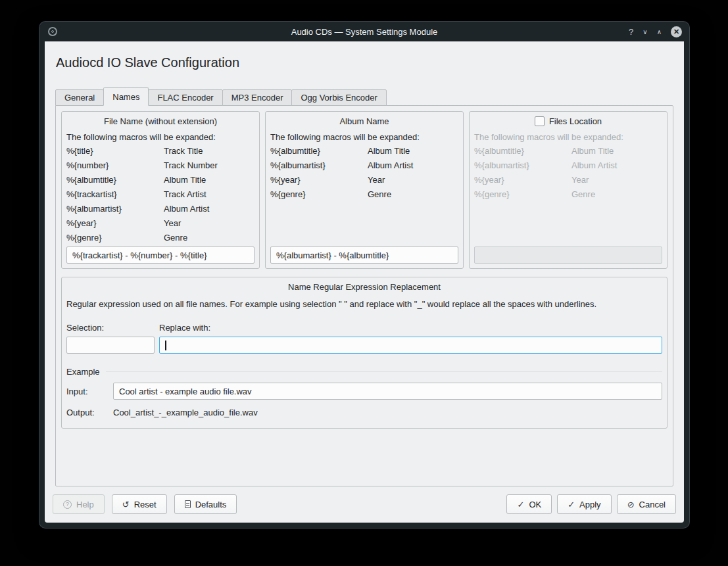  What do you see at coordinates (370, 63) in the screenshot?
I see `page-title: Audiocd IO Slave Configuration` at bounding box center [370, 63].